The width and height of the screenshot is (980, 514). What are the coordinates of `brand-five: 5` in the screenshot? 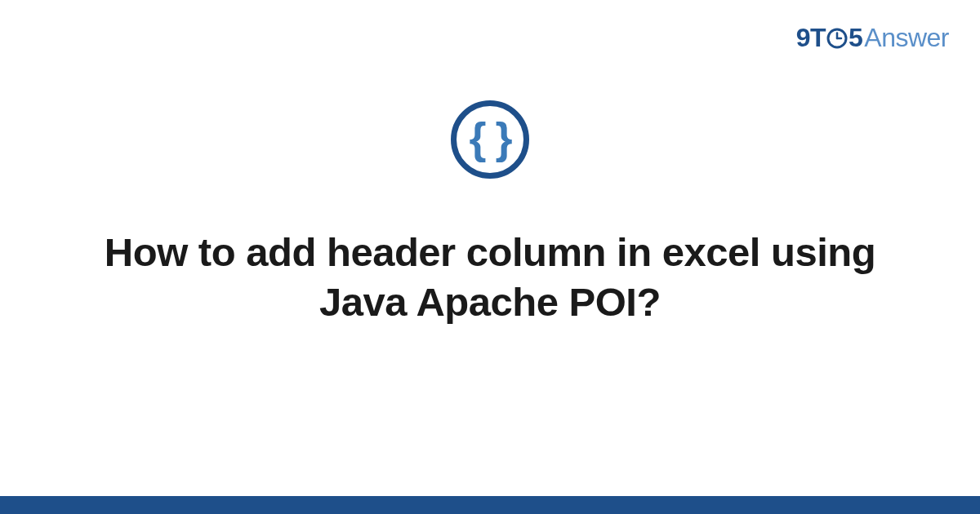 It's located at (856, 38).